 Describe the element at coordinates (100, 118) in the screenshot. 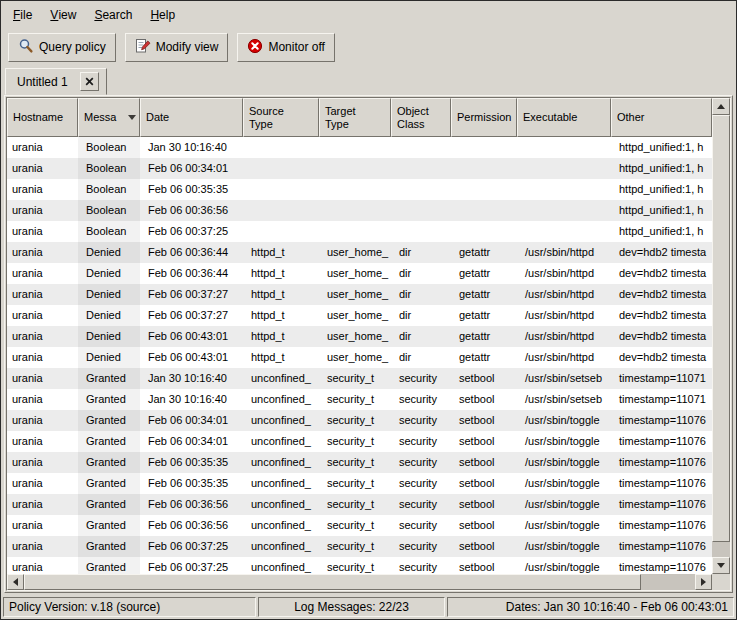

I see `column-header-label: Messa` at that location.